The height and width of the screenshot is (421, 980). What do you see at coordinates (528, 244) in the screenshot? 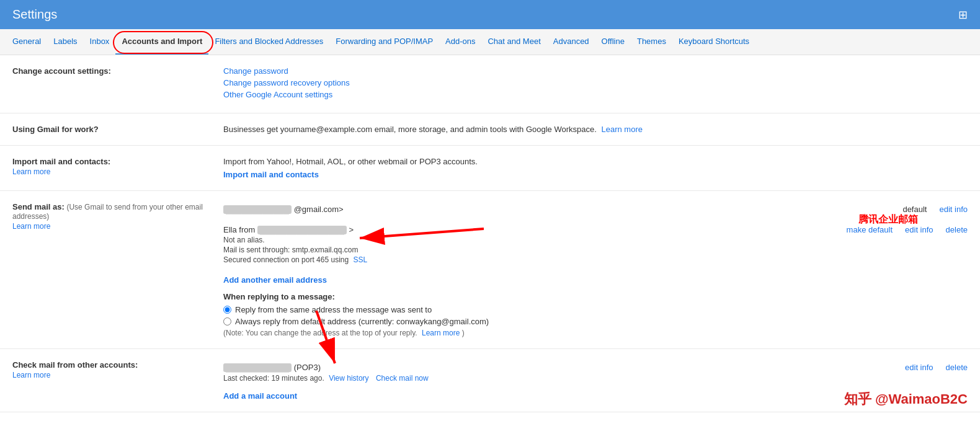
I see `ella-email-info: Ella from ████████████████ > Not an alia…` at bounding box center [528, 244].